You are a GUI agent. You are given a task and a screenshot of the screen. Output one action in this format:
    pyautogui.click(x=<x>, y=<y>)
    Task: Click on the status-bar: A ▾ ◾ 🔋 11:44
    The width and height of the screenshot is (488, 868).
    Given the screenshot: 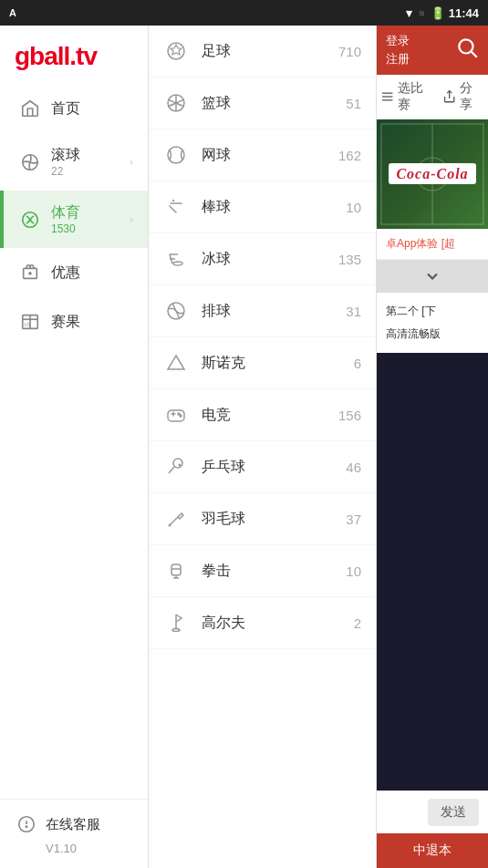 What is the action you would take?
    pyautogui.click(x=244, y=13)
    